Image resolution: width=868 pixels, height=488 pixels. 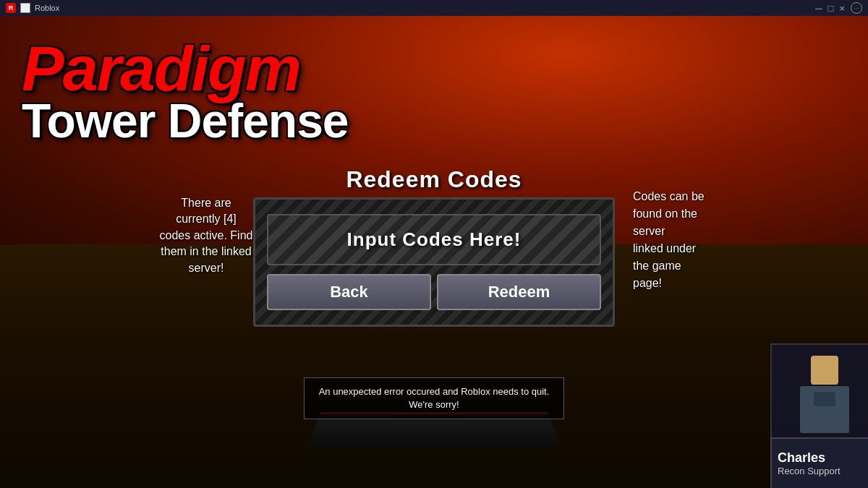 What do you see at coordinates (434, 179) in the screenshot?
I see `modal-title: Redeem Codes` at bounding box center [434, 179].